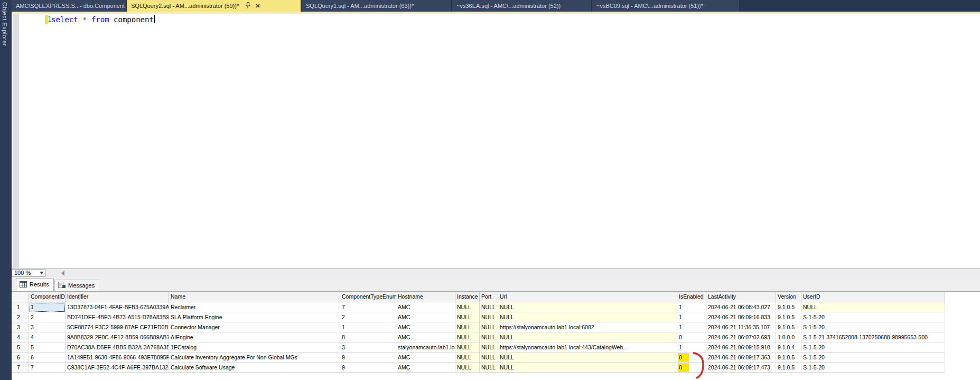 The height and width of the screenshot is (380, 980). Describe the element at coordinates (426, 348) in the screenshot. I see `grid-cell: stalyonamcauto.lab1.local` at that location.